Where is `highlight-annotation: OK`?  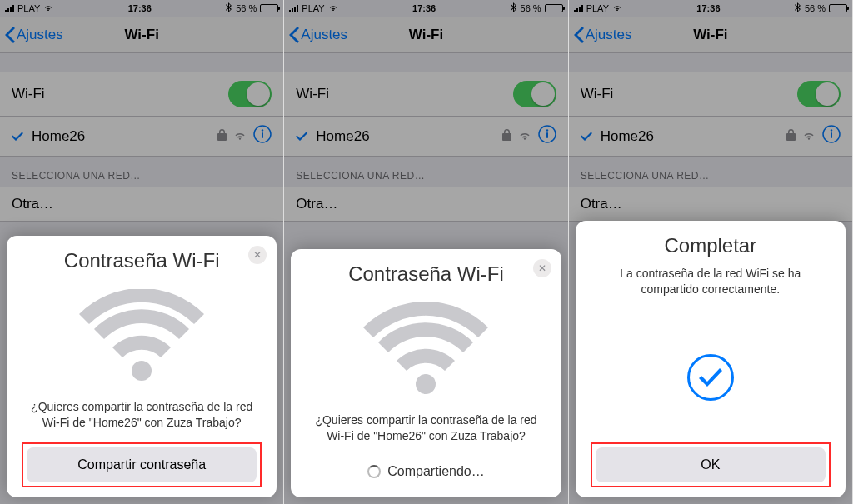
highlight-annotation: OK is located at coordinates (711, 465).